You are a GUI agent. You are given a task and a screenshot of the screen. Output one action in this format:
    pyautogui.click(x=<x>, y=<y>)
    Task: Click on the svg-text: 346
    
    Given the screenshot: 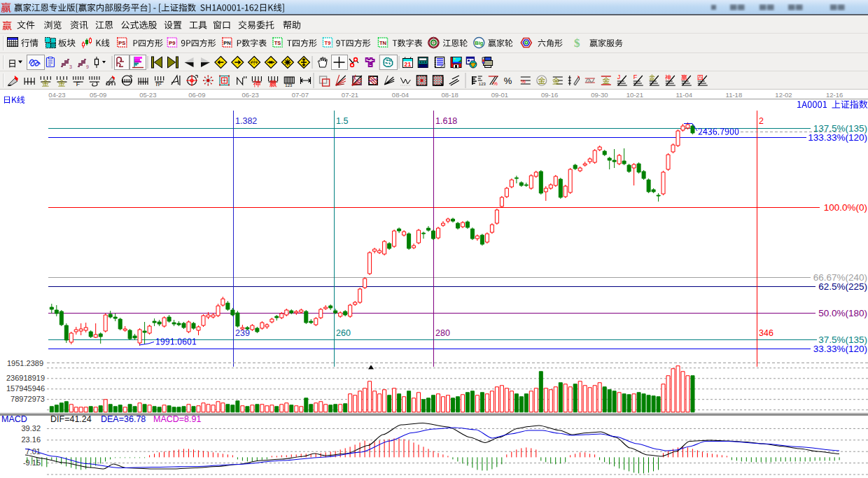 What is the action you would take?
    pyautogui.click(x=766, y=333)
    